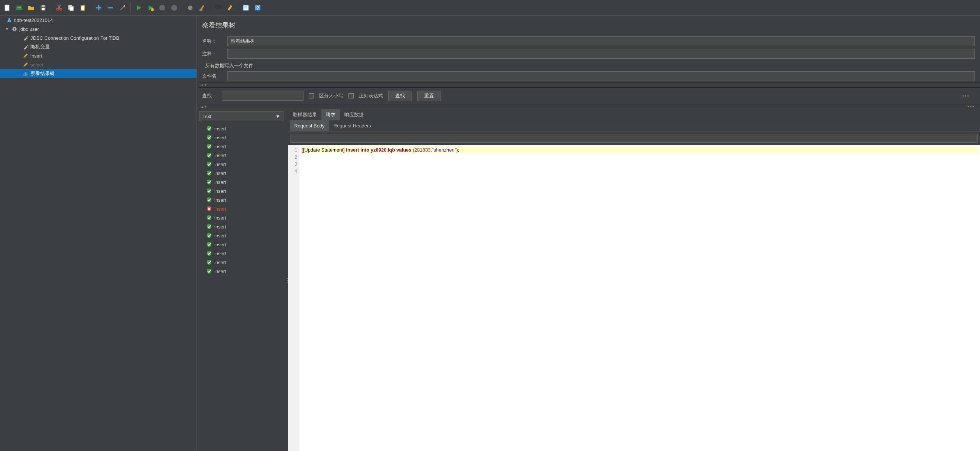 This screenshot has height=451, width=980. What do you see at coordinates (634, 115) in the screenshot?
I see `primary-tabs: 取样器结果请求响应数据` at bounding box center [634, 115].